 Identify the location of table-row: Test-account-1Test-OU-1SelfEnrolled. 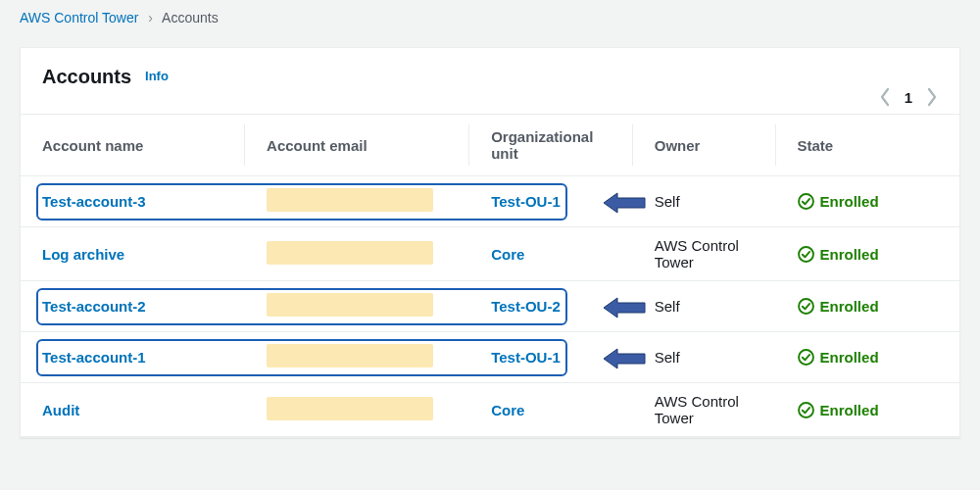
(490, 358).